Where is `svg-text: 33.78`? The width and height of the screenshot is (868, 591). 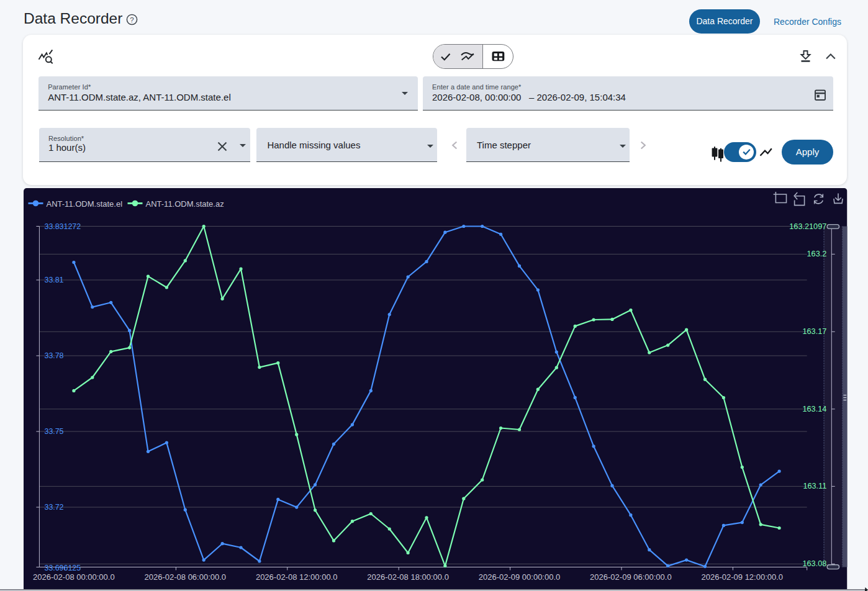 svg-text: 33.78 is located at coordinates (55, 356).